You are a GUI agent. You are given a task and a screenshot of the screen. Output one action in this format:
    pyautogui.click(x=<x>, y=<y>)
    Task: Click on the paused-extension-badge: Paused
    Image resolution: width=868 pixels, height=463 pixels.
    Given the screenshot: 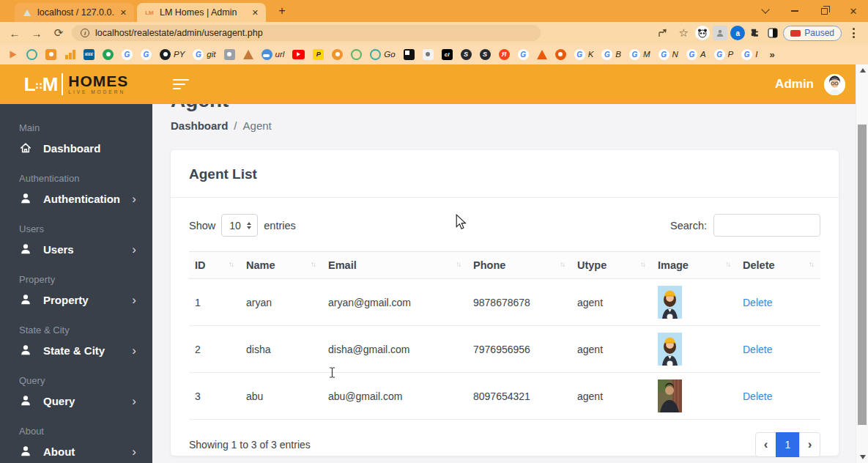 What is the action you would take?
    pyautogui.click(x=812, y=34)
    